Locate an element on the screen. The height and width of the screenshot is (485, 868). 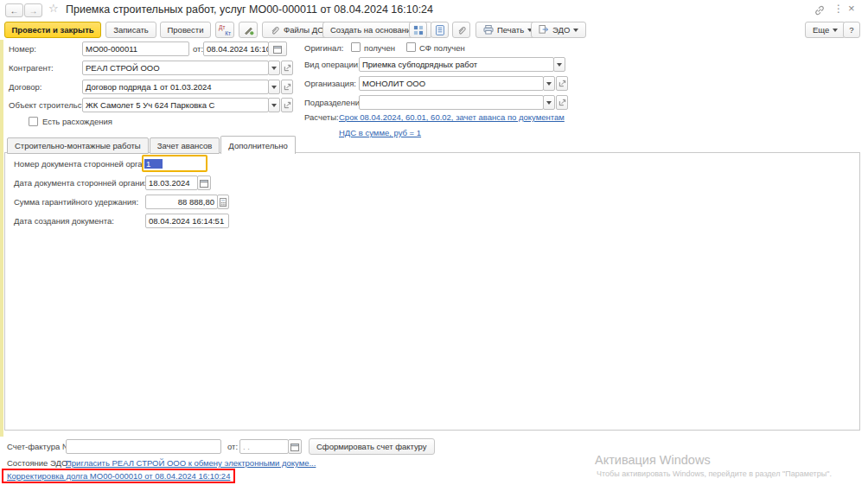
created-date-label: Дата создания документа: is located at coordinates (64, 221).